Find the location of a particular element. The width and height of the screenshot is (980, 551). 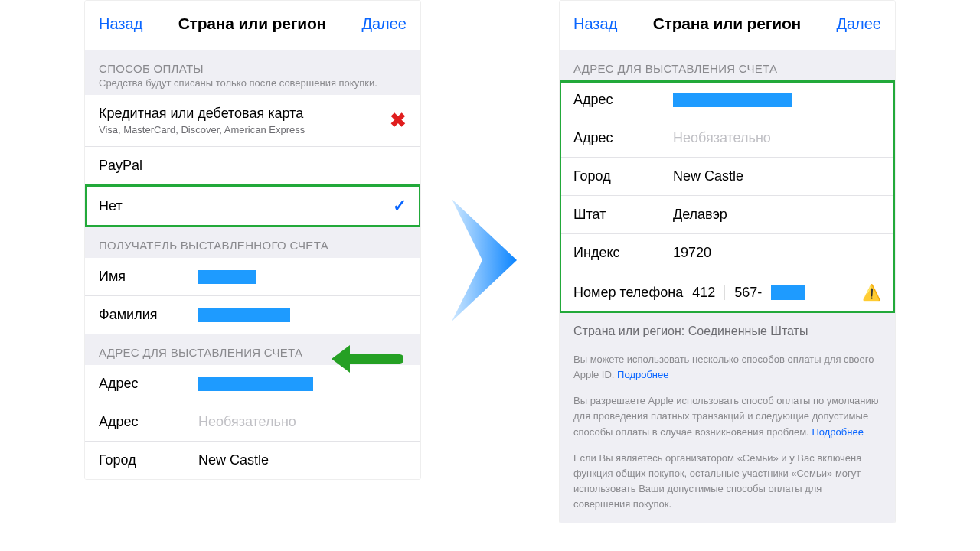

payment-card-option: Кредитная или дебетовая карта Visa, Mast… is located at coordinates (253, 121).